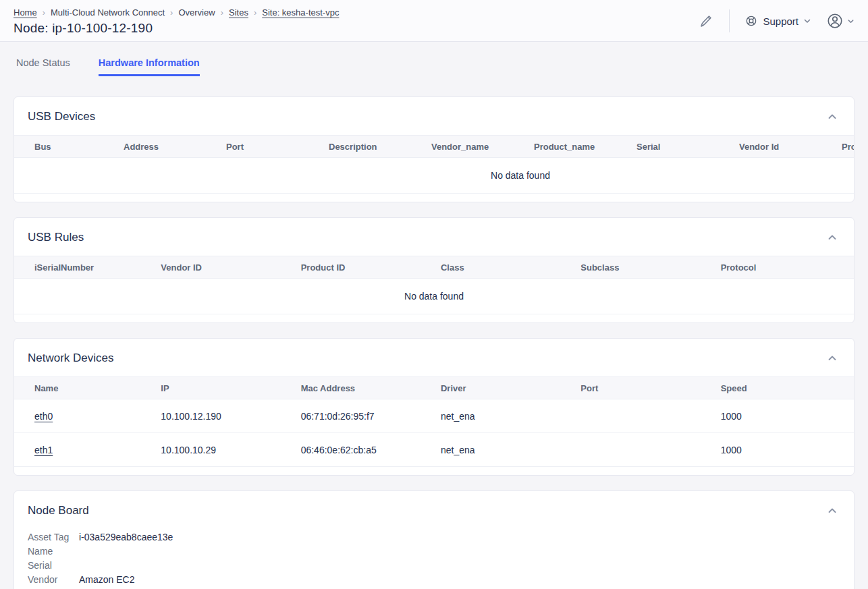 The height and width of the screenshot is (589, 868). Describe the element at coordinates (364, 416) in the screenshot. I see `cell-mac-address: 06:71:0d:26:95:f7` at that location.